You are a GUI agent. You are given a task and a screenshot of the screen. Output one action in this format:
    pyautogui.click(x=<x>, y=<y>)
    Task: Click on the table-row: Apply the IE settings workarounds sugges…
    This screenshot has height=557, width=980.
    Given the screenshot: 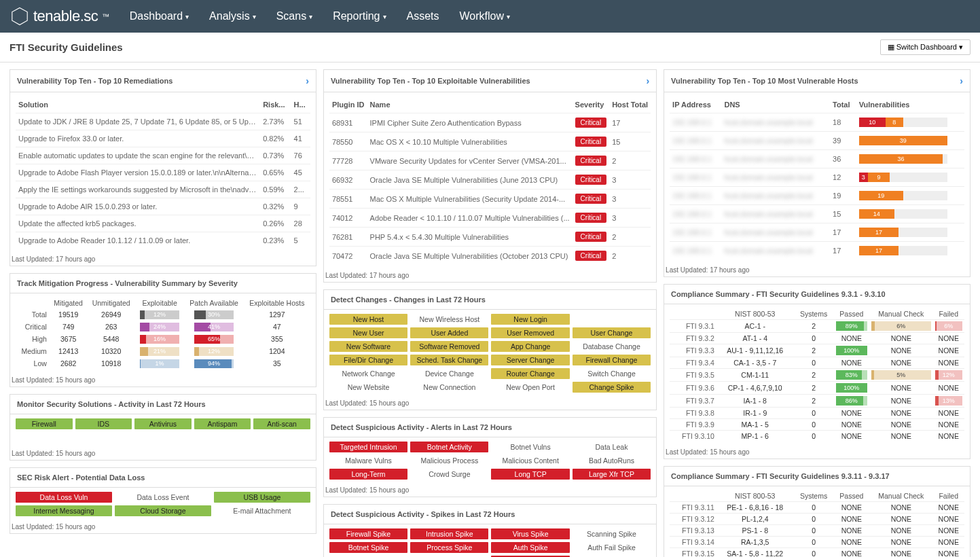 What is the action you would take?
    pyautogui.click(x=163, y=190)
    